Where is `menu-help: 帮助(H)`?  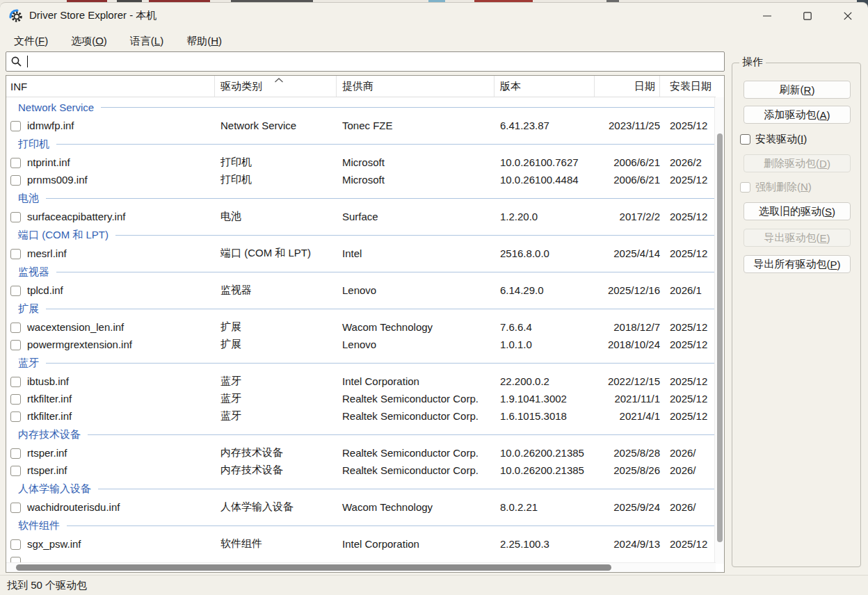 menu-help: 帮助(H) is located at coordinates (204, 42).